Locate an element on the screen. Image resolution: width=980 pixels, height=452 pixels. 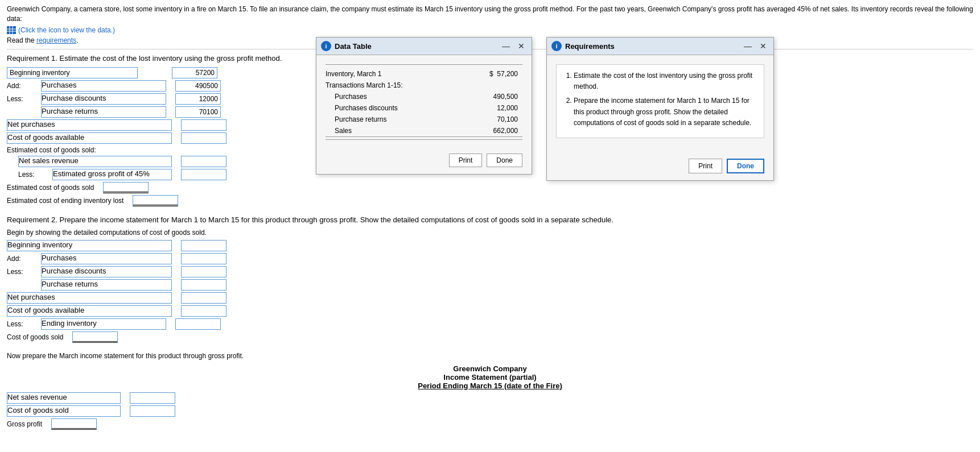
estimated-gross-profit-field: Estimated gross profit of 45% is located at coordinates (112, 175).